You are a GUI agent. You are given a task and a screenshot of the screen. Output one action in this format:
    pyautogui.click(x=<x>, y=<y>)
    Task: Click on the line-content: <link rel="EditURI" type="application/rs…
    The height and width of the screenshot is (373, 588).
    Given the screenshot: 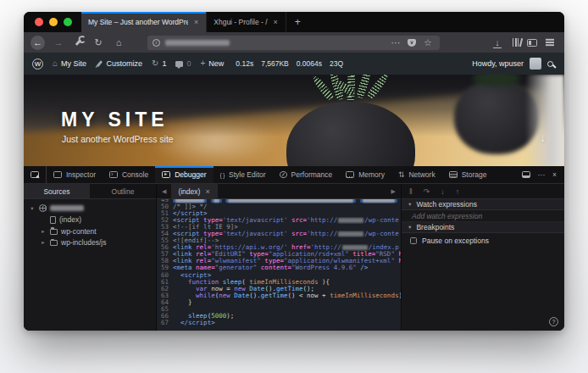 What is the action you would take?
    pyautogui.click(x=286, y=254)
    